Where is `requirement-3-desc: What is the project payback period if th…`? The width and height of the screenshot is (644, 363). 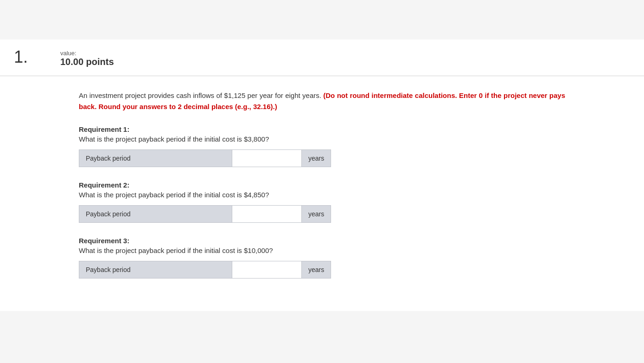 requirement-3-desc: What is the project payback period if th… is located at coordinates (322, 251).